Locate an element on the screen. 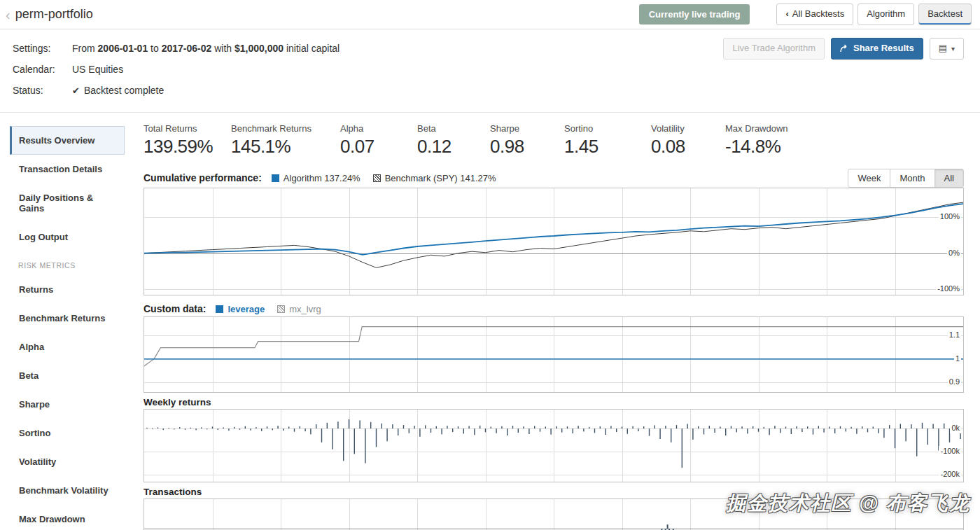 Image resolution: width=980 pixels, height=530 pixels. stat-volatility: Volatility 0.08 is located at coordinates (688, 142).